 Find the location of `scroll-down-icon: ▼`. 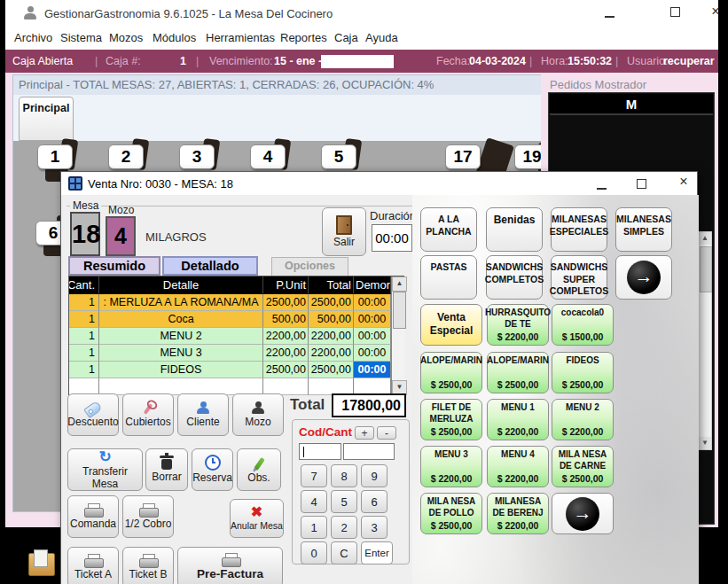

scroll-down-icon: ▼ is located at coordinates (705, 443).